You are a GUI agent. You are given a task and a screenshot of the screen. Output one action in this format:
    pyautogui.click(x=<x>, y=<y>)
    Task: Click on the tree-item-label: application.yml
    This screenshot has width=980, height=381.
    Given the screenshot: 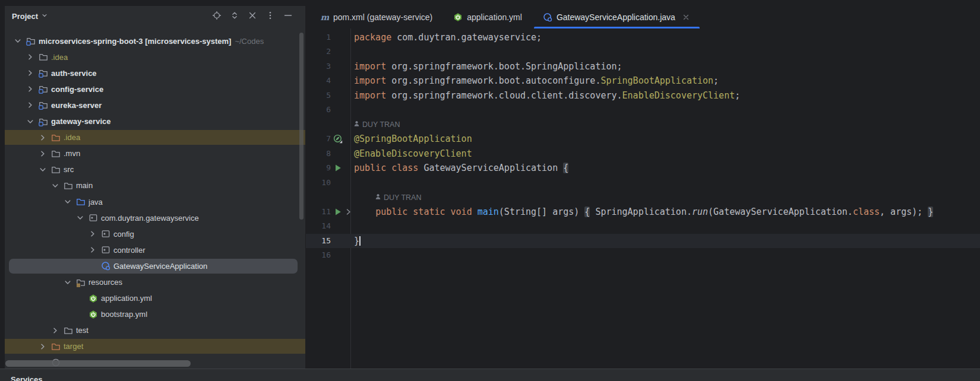 What is the action you would take?
    pyautogui.click(x=127, y=298)
    